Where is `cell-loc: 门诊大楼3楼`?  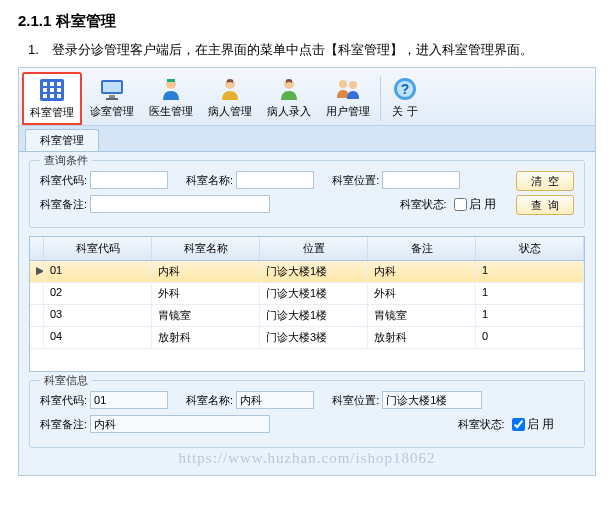 cell-loc: 门诊大楼3楼 is located at coordinates (314, 338).